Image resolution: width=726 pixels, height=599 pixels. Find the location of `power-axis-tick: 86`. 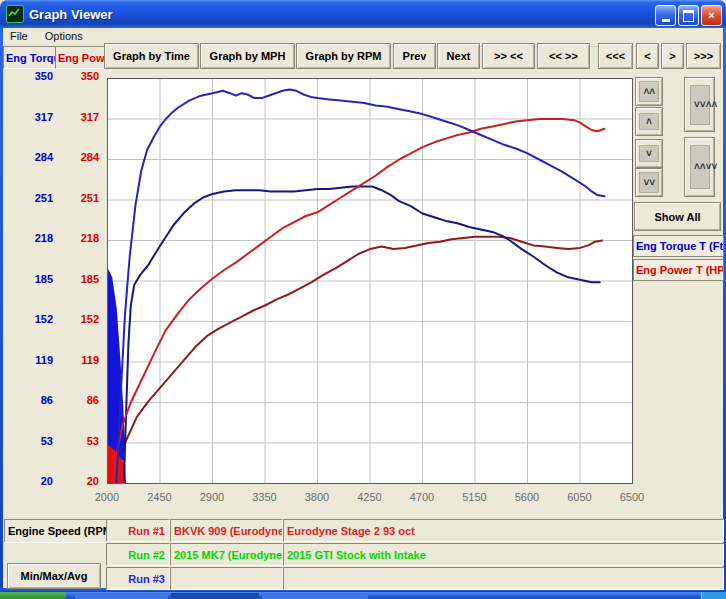

power-axis-tick: 86 is located at coordinates (76, 400).